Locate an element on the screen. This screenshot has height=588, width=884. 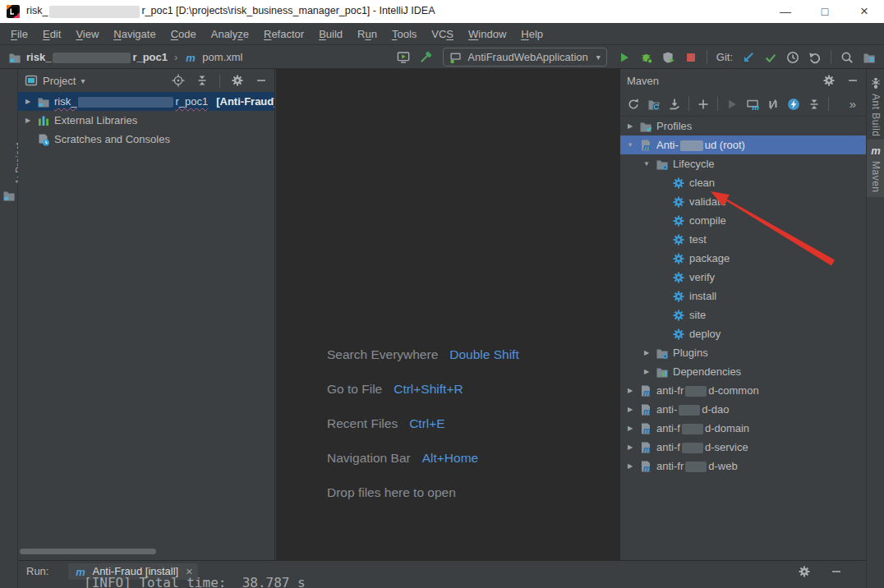
menu-file: File is located at coordinates (20, 34).